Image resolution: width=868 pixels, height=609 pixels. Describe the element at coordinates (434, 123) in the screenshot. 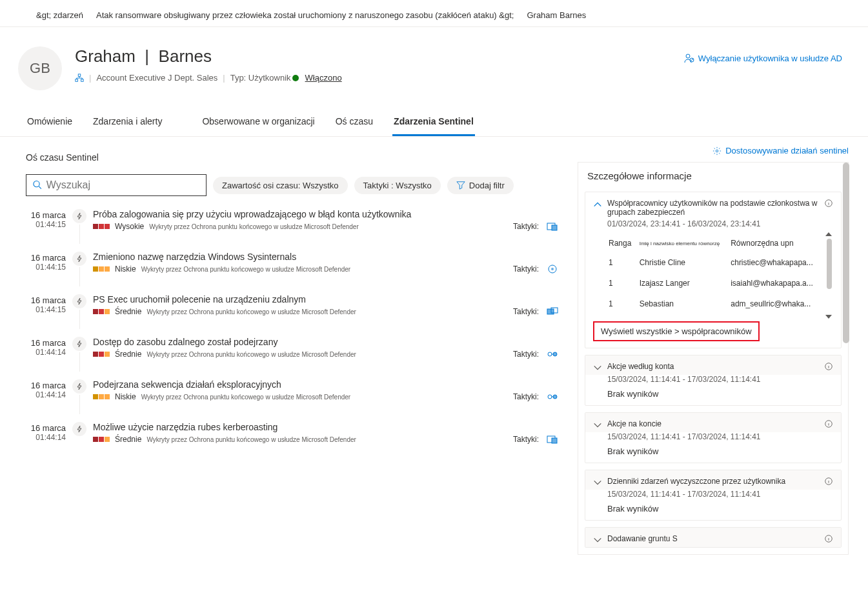

I see `tab-sentinel: Zdarzenia Sentinel` at that location.